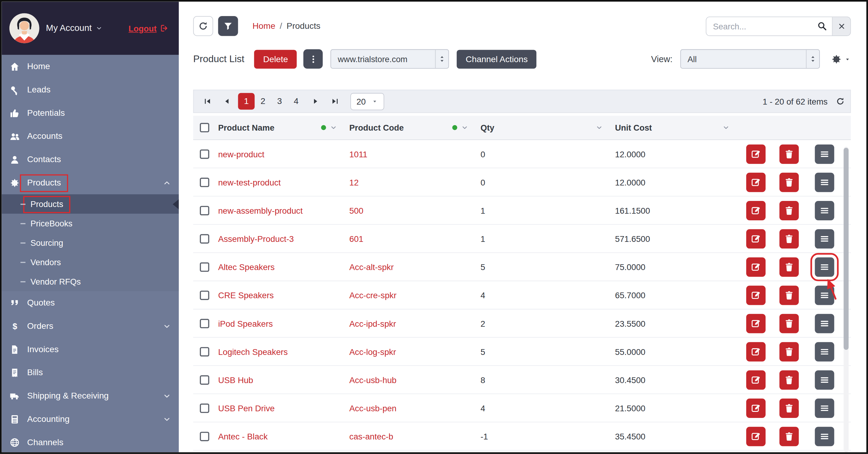 The image size is (868, 454). Describe the element at coordinates (633, 127) in the screenshot. I see `column-label: Unit Cost` at that location.